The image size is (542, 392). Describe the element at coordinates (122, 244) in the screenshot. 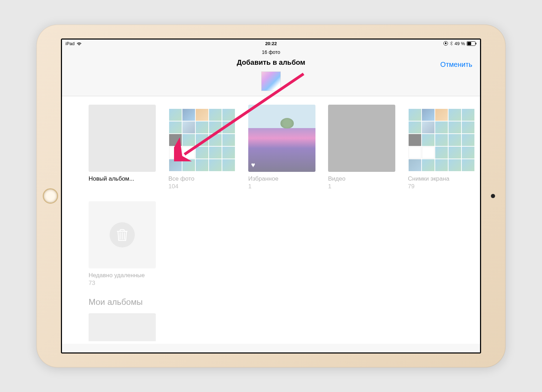

I see `album-recently-deleted: Недавно удаленные 73` at that location.